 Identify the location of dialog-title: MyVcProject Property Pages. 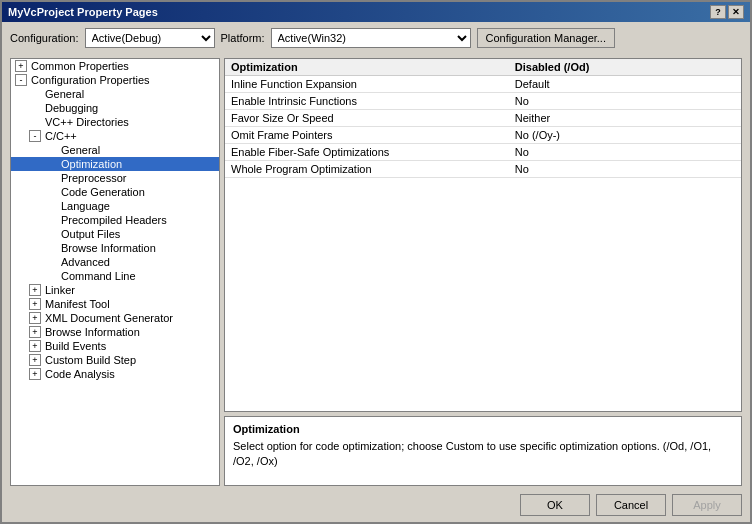
(83, 12).